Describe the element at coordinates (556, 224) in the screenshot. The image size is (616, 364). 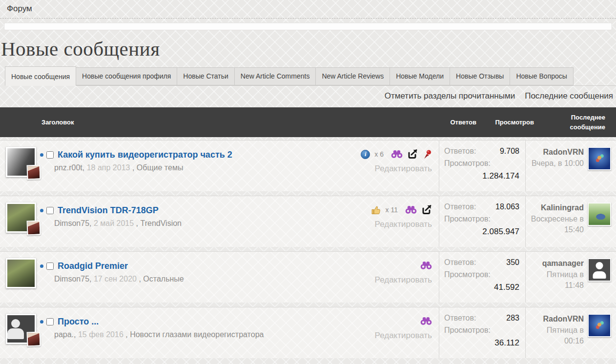
I see `last-message-date: Воскресенье в 15:40` at that location.